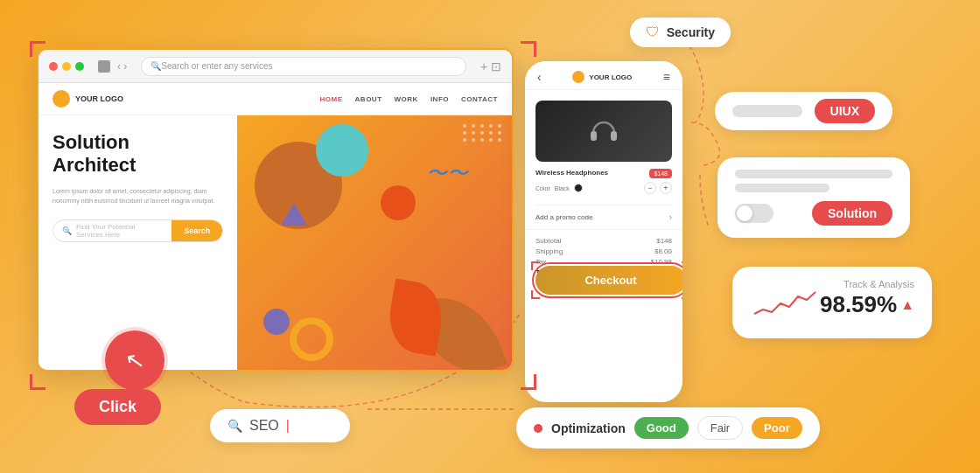  I want to click on co-bracket-bl, so click(536, 295).